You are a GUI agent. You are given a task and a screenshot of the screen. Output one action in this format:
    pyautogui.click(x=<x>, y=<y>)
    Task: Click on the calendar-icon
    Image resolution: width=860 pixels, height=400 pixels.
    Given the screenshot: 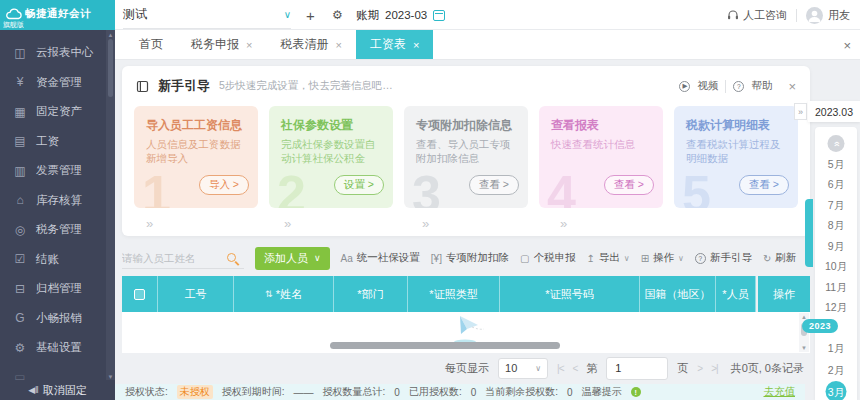 What is the action you would take?
    pyautogui.click(x=439, y=16)
    